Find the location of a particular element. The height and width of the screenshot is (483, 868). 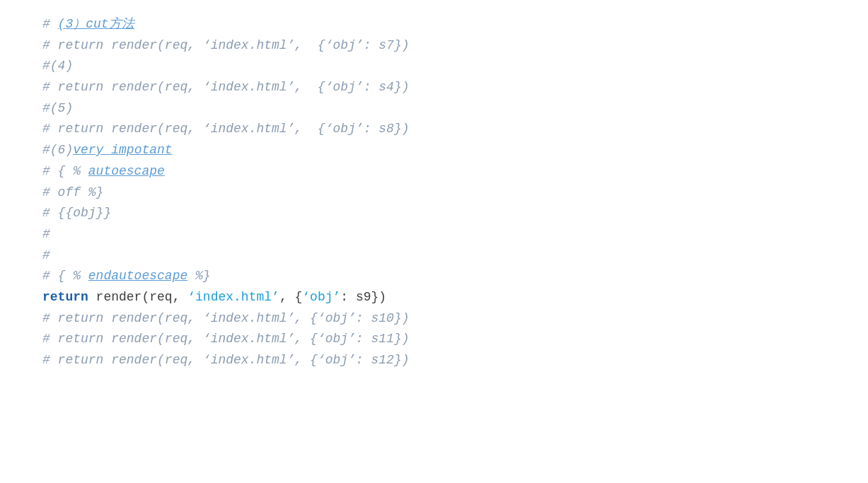

code-line-7: #(6)very impotant is located at coordinates (434, 151).